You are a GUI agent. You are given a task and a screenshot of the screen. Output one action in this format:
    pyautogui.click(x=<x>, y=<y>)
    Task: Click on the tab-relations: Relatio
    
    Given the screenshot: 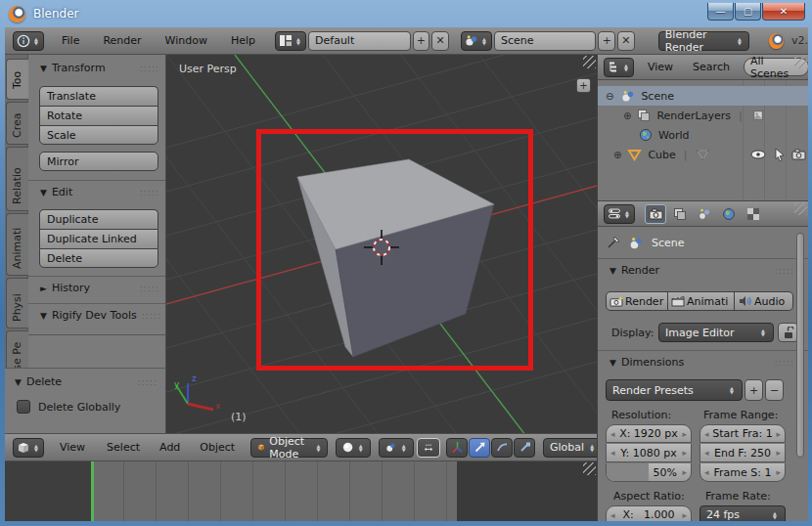 What is the action you would take?
    pyautogui.click(x=18, y=179)
    